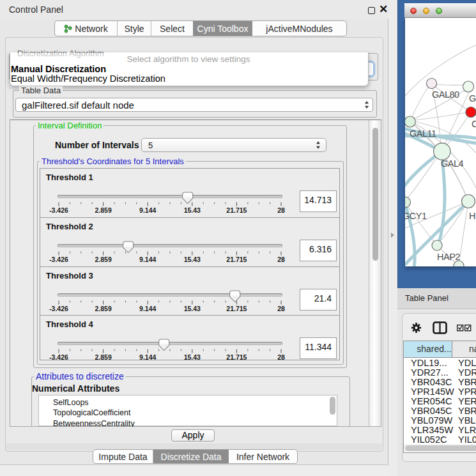 This screenshot has width=476, height=476. What do you see at coordinates (473, 98) in the screenshot?
I see `svg-text: GA` at bounding box center [473, 98].